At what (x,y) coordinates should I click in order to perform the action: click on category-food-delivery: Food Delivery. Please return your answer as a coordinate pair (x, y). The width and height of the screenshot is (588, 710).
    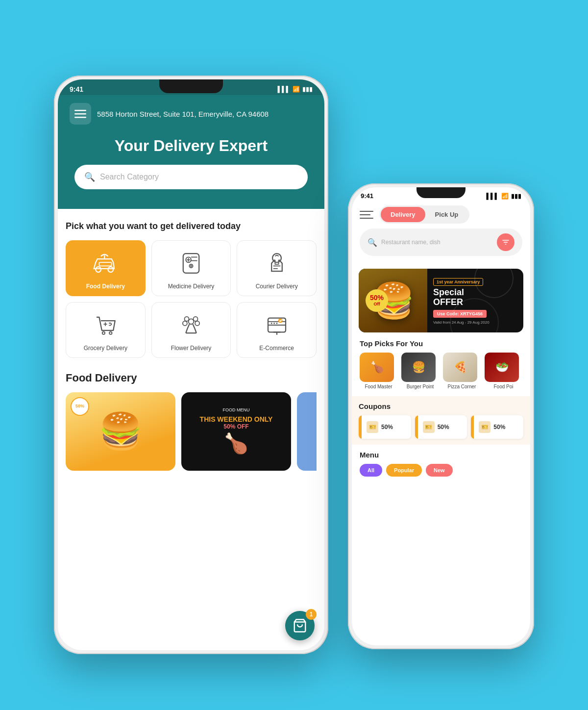
    Looking at the image, I should click on (106, 268).